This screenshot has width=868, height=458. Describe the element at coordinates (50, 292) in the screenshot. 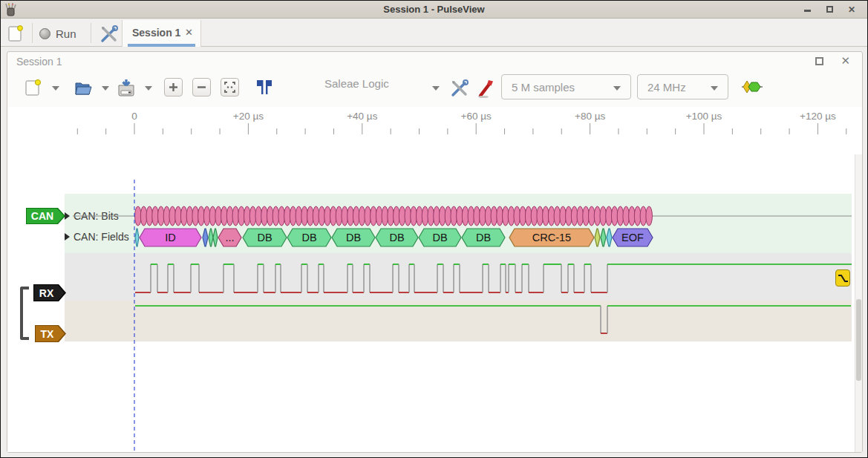

I see `channel-tag-rx: RX` at that location.